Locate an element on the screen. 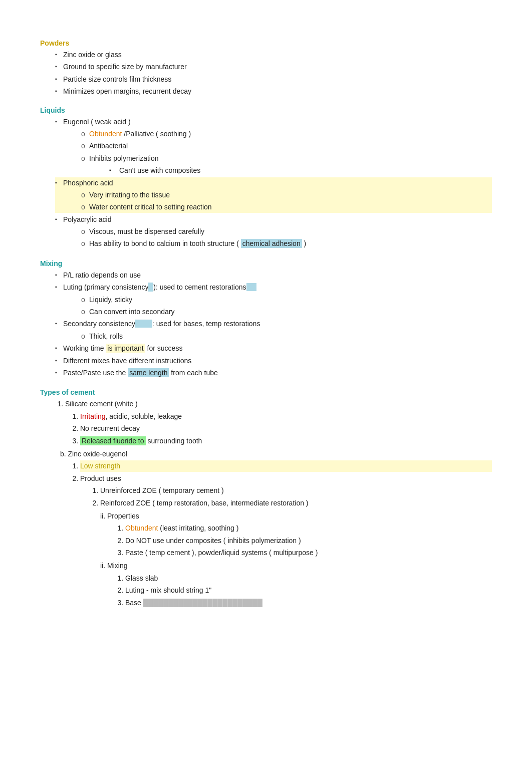 The height and width of the screenshot is (782, 532). mixing-list: P/L ratio depends on use Luting (primary… is located at coordinates (266, 324).